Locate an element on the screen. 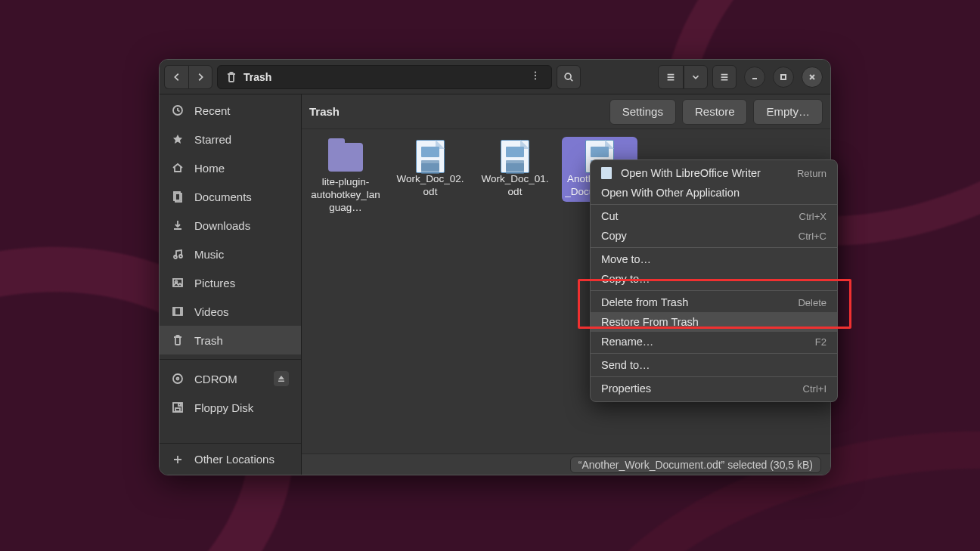 This screenshot has height=551, width=980. file-item: Work_Doc_02.odt is located at coordinates (430, 169).